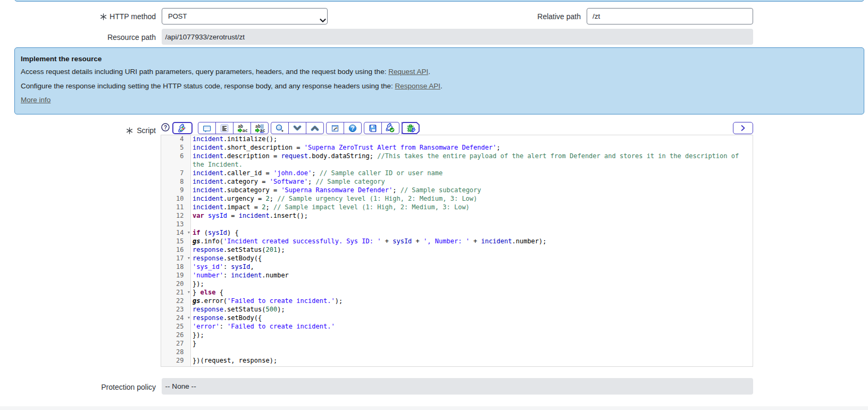 The height and width of the screenshot is (410, 868). What do you see at coordinates (180, 309) in the screenshot?
I see `line-number: 23` at bounding box center [180, 309].